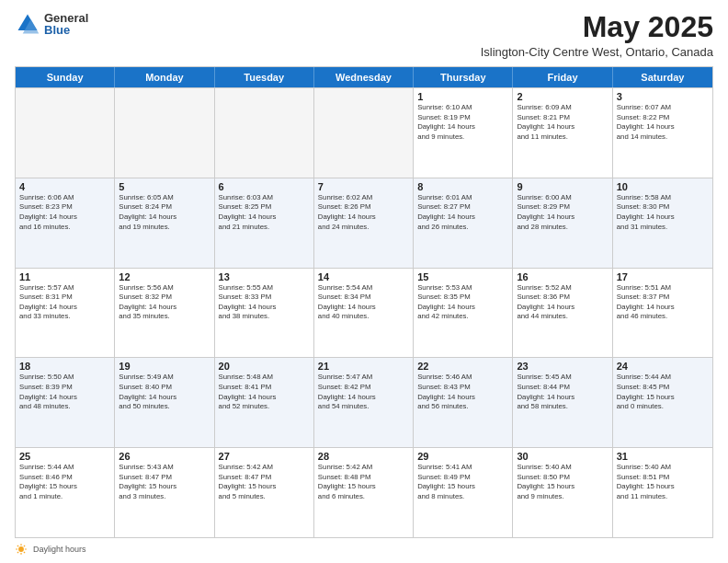 The image size is (728, 563). Describe the element at coordinates (65, 313) in the screenshot. I see `day-cell-11: 11Sunrise: 5:57 AM Sunset: 8:31 PM Dayli…` at that location.